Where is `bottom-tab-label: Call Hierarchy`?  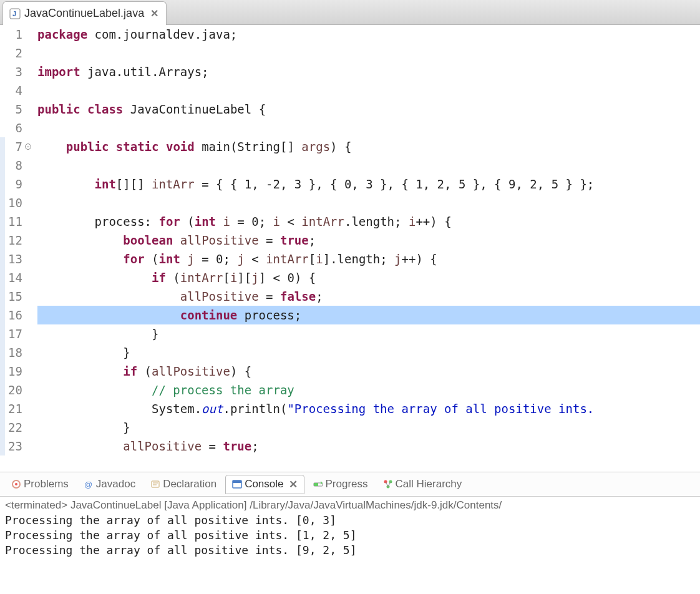
bottom-tab-label: Call Hierarchy is located at coordinates (429, 484).